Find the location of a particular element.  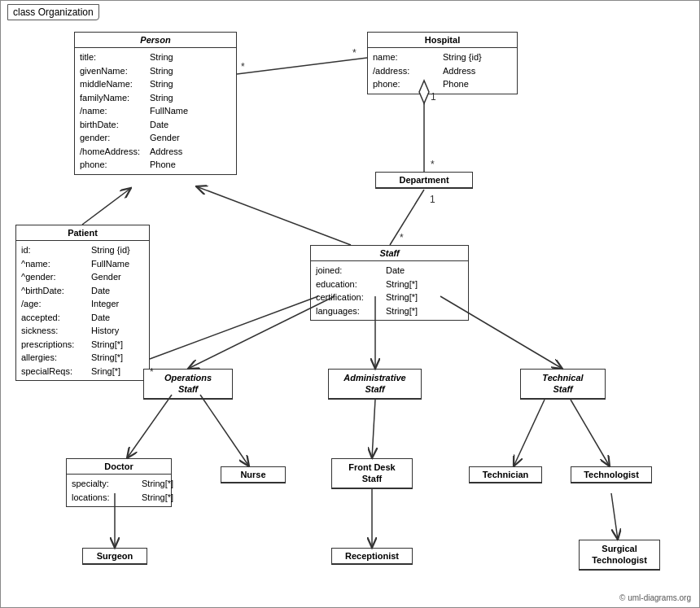

class-department: Department is located at coordinates (424, 181).